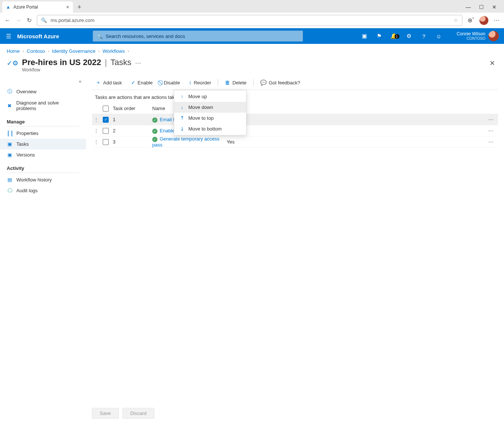  I want to click on sidebar-item-versions: ▣ Versions, so click(43, 155).